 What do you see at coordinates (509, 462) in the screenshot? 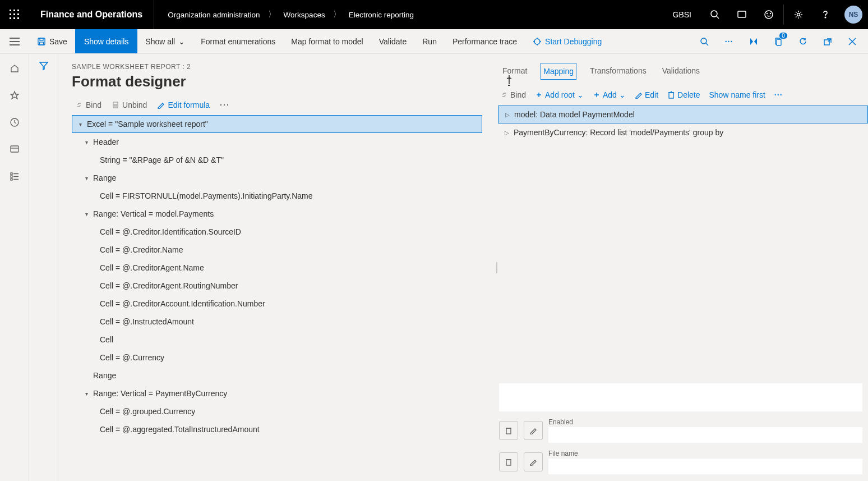
I see `delete-filename-button` at bounding box center [509, 462].